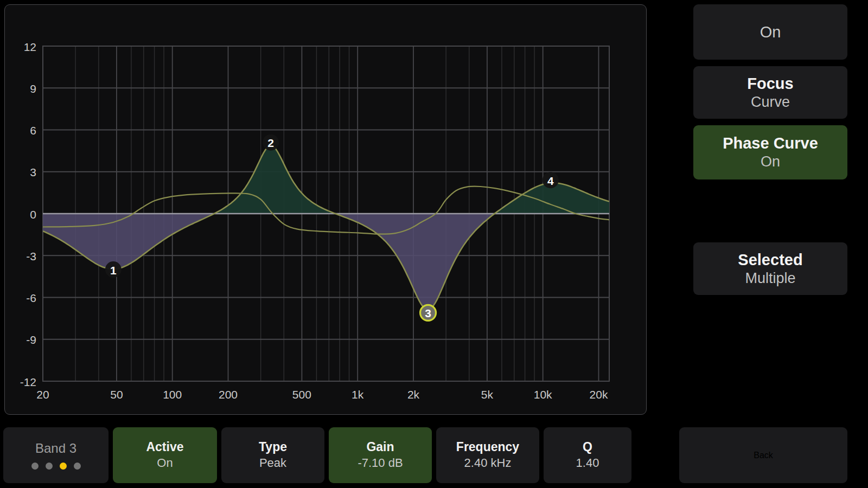  Describe the element at coordinates (770, 162) in the screenshot. I see `phase-curve-value: On` at that location.